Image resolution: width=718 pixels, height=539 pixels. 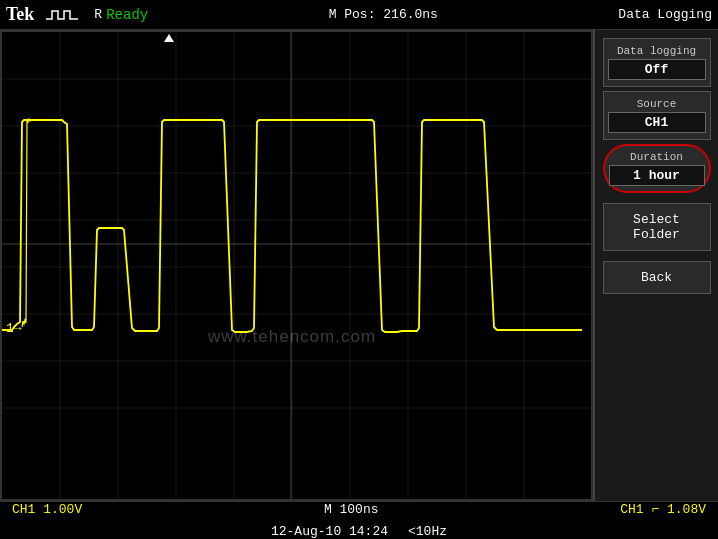 What do you see at coordinates (384, 14) in the screenshot?
I see `m-pos: M Pos: 216.0ns` at bounding box center [384, 14].